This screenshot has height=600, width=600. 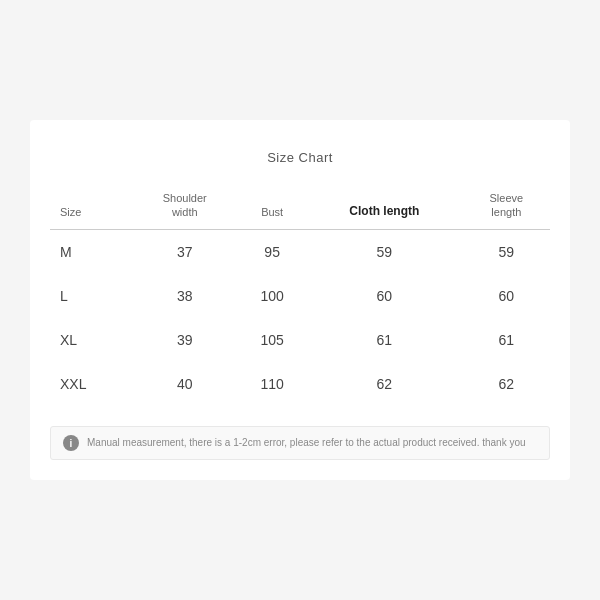 What do you see at coordinates (306, 443) in the screenshot?
I see `notice-text: Manual measurement, there is a 1-2cm err…` at bounding box center [306, 443].